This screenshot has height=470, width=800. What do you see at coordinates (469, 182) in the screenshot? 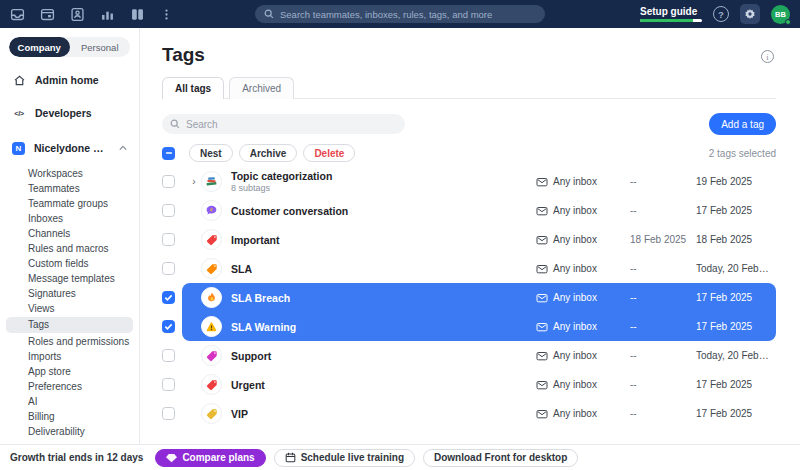
I see `table-row: ›Topic categorization8 subtagsAny inbox-…` at bounding box center [469, 182].